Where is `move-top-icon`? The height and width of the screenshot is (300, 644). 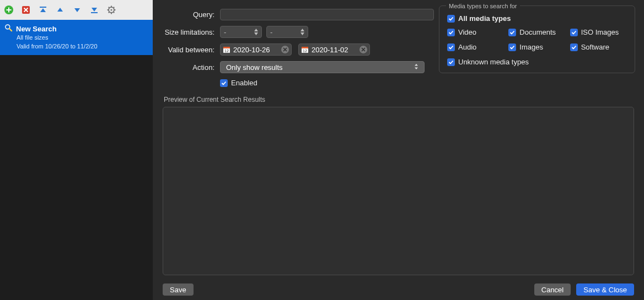 move-top-icon is located at coordinates (43, 10).